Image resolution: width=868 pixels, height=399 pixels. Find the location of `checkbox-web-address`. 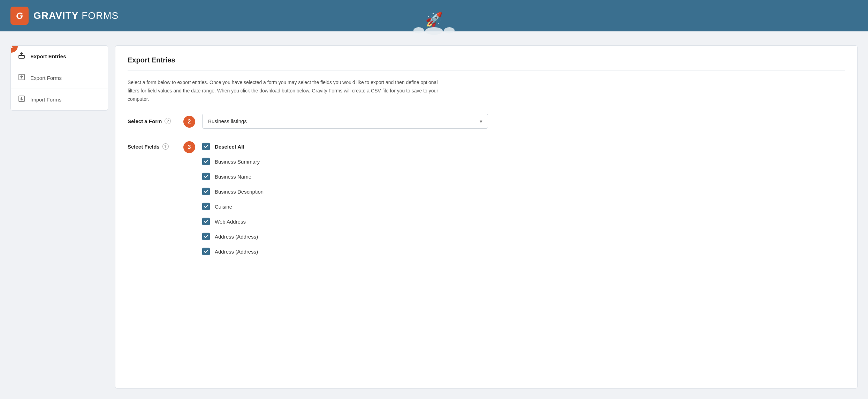

checkbox-web-address is located at coordinates (206, 221).